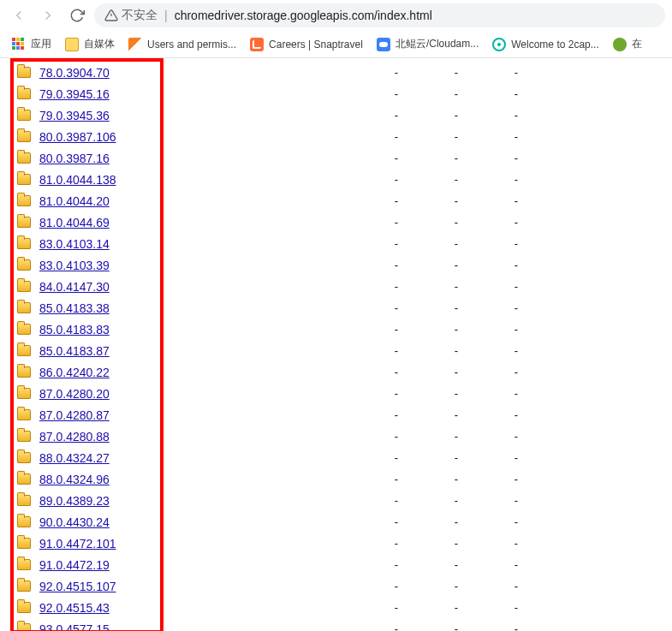  Describe the element at coordinates (546, 45) in the screenshot. I see `bookmark-item: Welcome to 2cap...` at that location.